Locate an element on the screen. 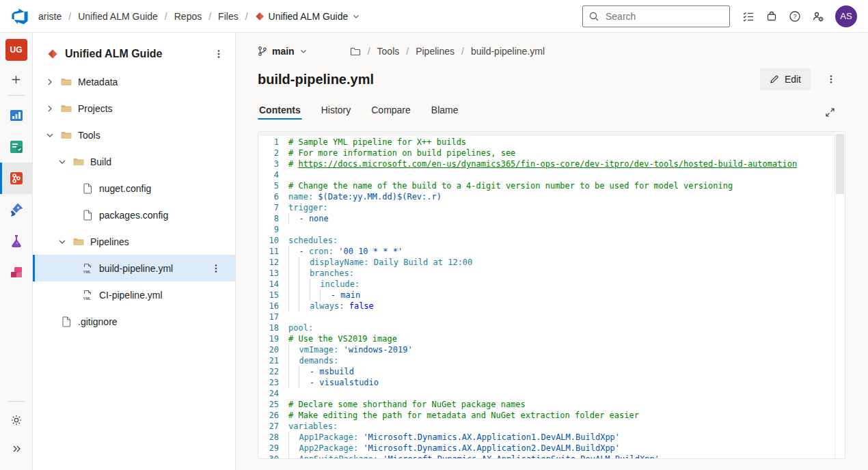 This screenshot has height=470, width=868. topbar-actions: ? is located at coordinates (783, 16).